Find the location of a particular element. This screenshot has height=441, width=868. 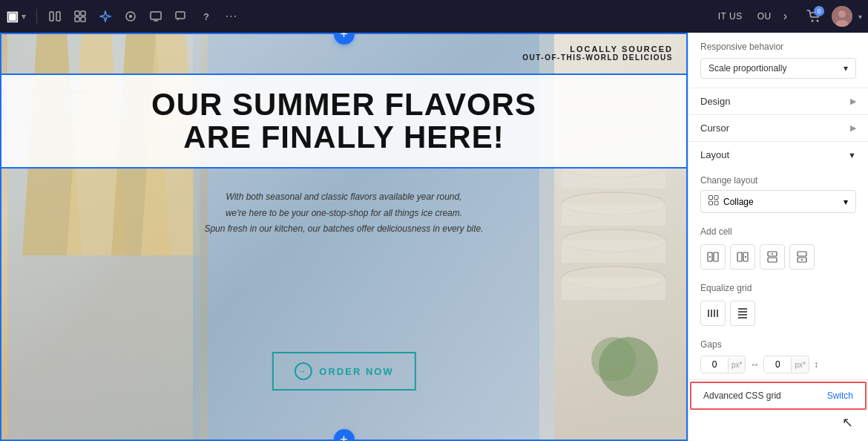

nav-item-it-us: IT US is located at coordinates (730, 16).